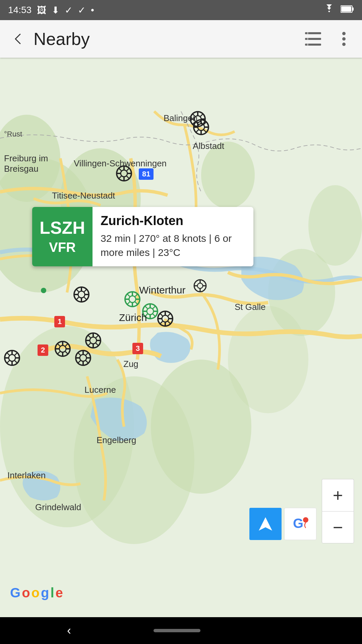  Describe the element at coordinates (328, 39) in the screenshot. I see `app-bar-actions` at that location.